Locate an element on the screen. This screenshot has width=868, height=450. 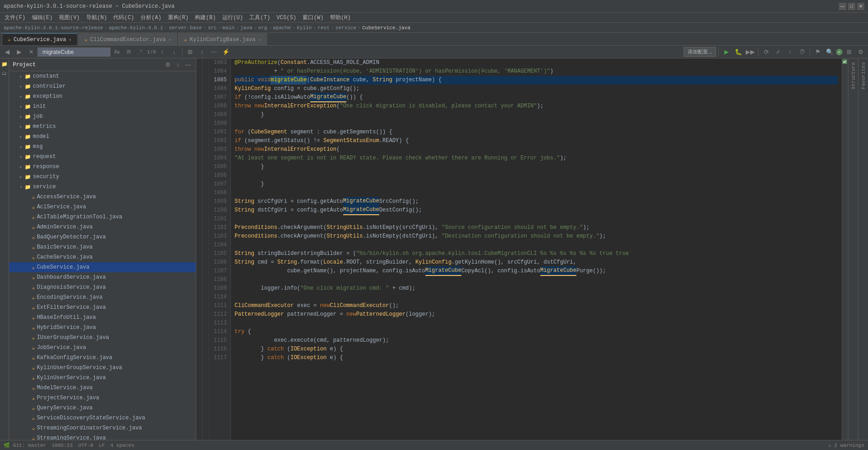
tree-item-QueryService-java: ☕QueryService.java is located at coordinates (102, 408).